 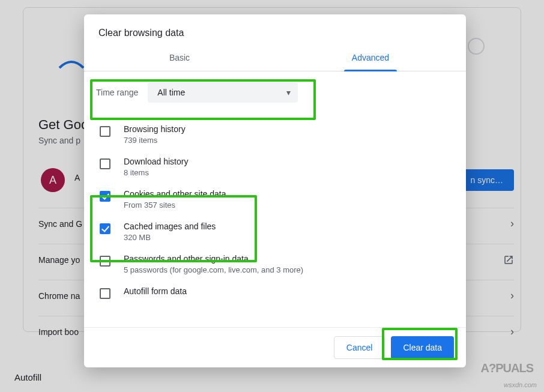 I want to click on dialog-footer: Cancel Clear data, so click(x=275, y=347).